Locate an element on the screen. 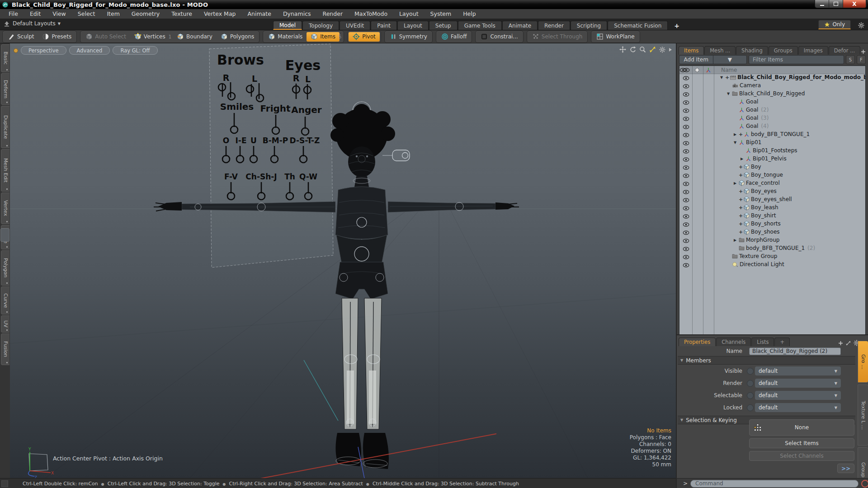 Image resolution: width=868 pixels, height=488 pixels. props-tab-channels: Channels is located at coordinates (733, 342).